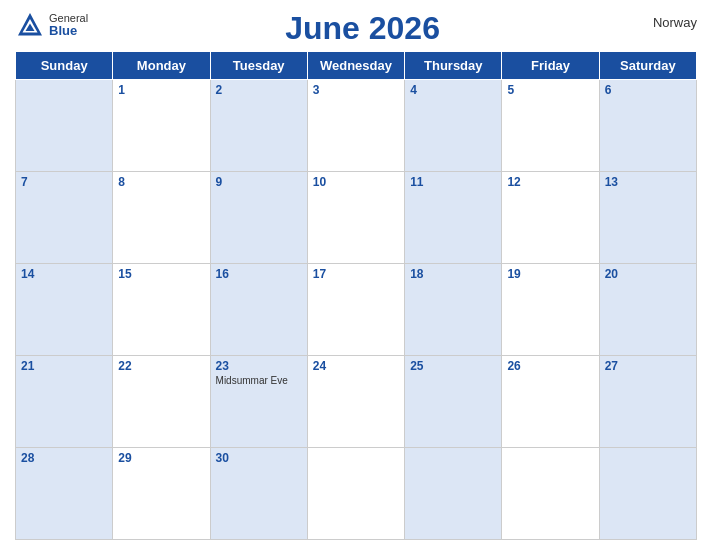 This screenshot has height=550, width=712. I want to click on weekday-header-tuesday: Tuesday, so click(258, 66).